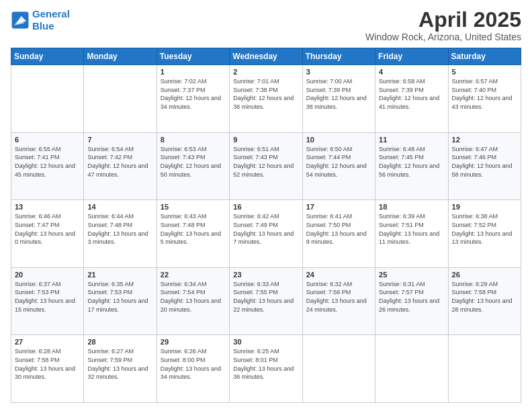  Describe the element at coordinates (266, 162) in the screenshot. I see `day-info: Sunrise: 6:51 AMSunset: 7:43 PMDaylight:…` at that location.